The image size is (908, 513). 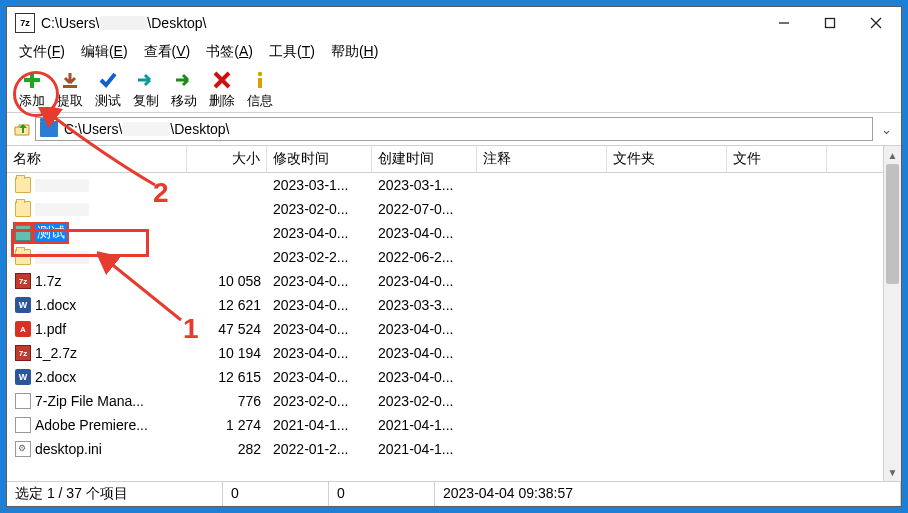 I want to click on file-row: 2023-02-0...2022-07-0..., so click(x=445, y=209).